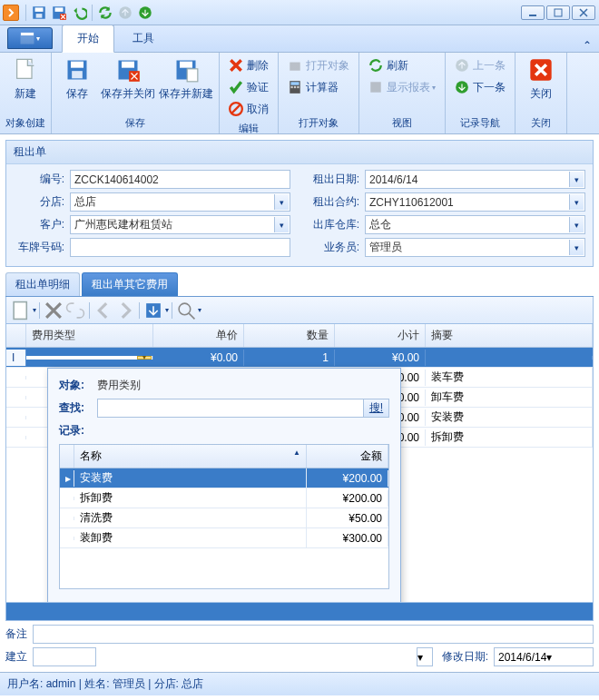 Image resolution: width=599 pixels, height=700 pixels. What do you see at coordinates (59, 13) in the screenshot?
I see `qat-save-close-icon` at bounding box center [59, 13].